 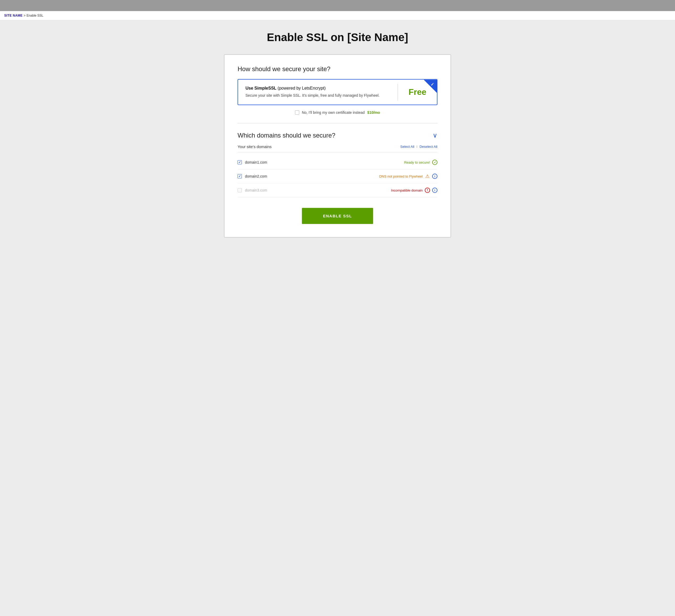 What do you see at coordinates (435, 190) in the screenshot?
I see `domain3-info-icon: i` at bounding box center [435, 190].